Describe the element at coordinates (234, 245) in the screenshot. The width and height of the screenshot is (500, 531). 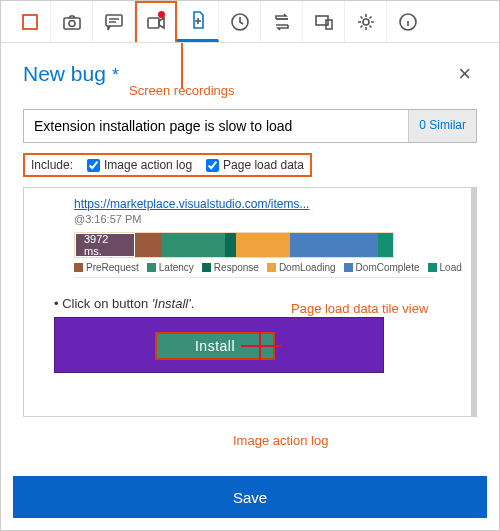
I see `page-load-timeline-chart: 3972 ms.` at that location.